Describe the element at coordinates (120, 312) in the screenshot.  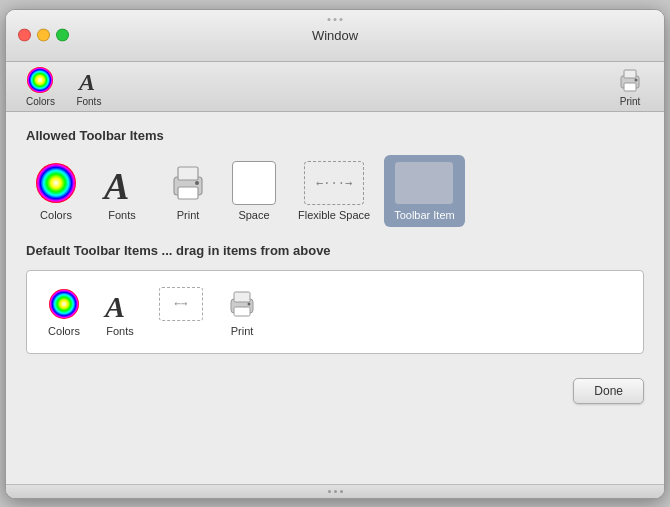
I see `default-fonts-item: A Fonts` at that location.